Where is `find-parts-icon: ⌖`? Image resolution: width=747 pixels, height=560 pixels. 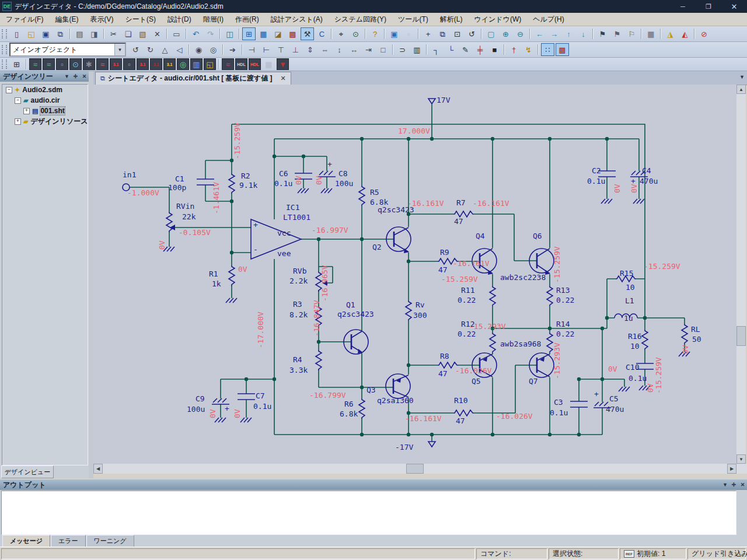
find-parts-icon: ⌖ is located at coordinates (341, 34).